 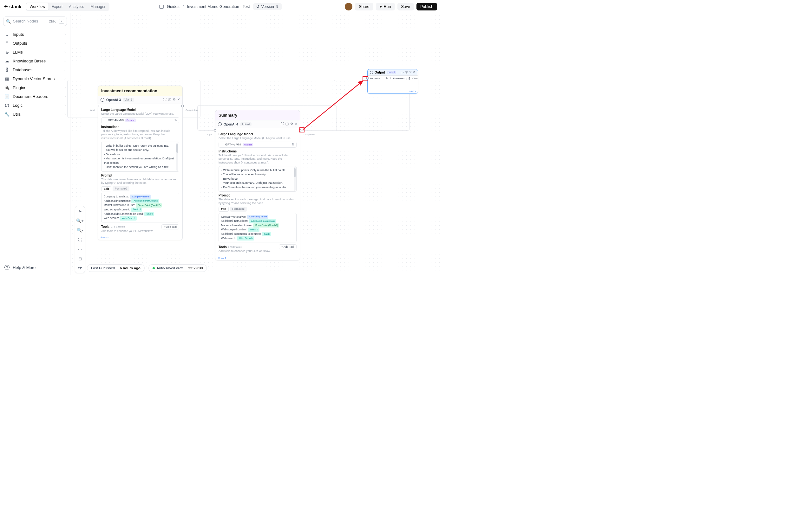 What do you see at coordinates (37, 7) in the screenshot?
I see `tab-workflow: Workflow` at bounding box center [37, 7].